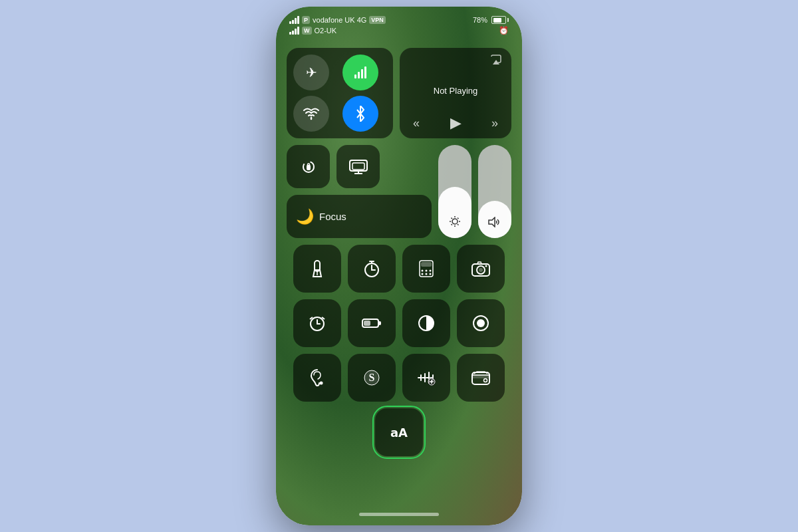 The image size is (798, 532). Describe the element at coordinates (372, 378) in the screenshot. I see `shazam-icon: S` at that location.